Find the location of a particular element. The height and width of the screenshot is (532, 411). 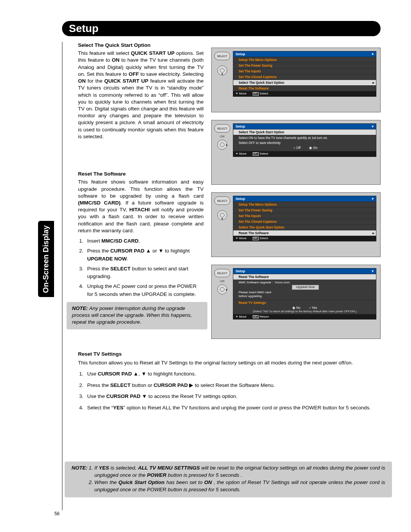

section-title-reset-tv: Reset TV Settings is located at coordinates (235, 354).